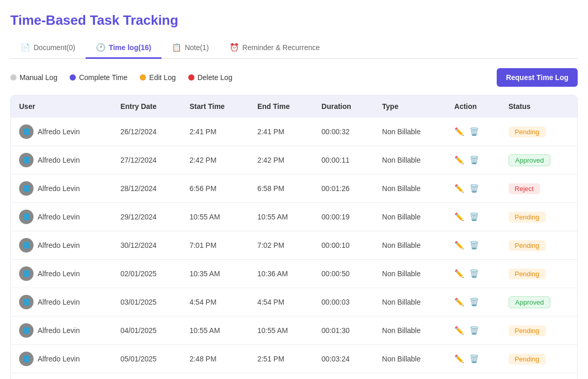 This screenshot has height=379, width=588. What do you see at coordinates (61, 274) in the screenshot?
I see `cell-user-5: 🌐 Alfredo Levin` at bounding box center [61, 274].